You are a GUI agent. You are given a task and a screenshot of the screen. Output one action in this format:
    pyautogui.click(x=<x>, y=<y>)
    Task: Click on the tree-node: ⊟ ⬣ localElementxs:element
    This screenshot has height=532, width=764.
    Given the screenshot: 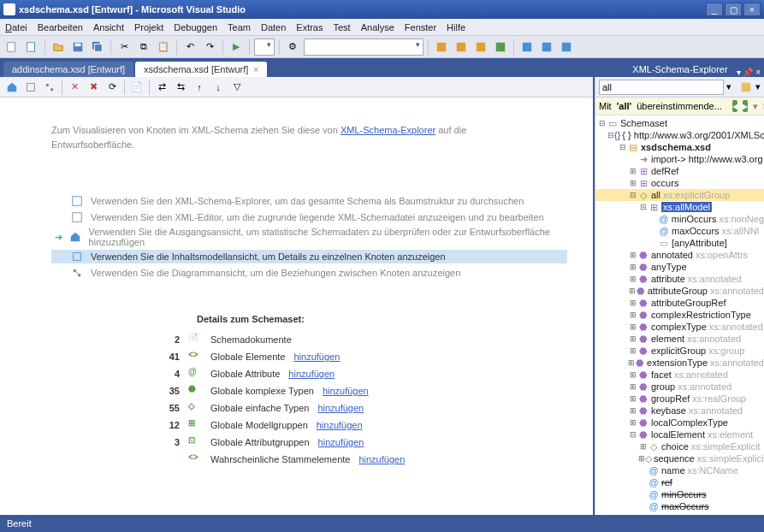 What is the action you would take?
    pyautogui.click(x=679, y=434)
    